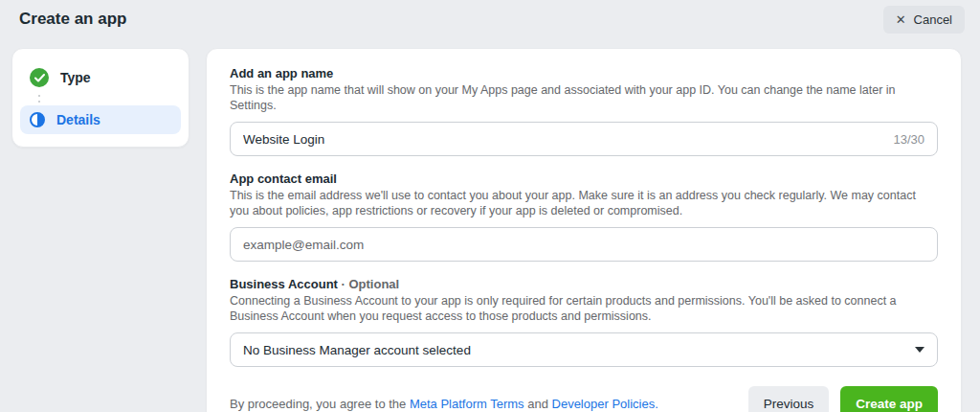 The image size is (980, 412). What do you see at coordinates (39, 78) in the screenshot?
I see `check-circle-icon` at bounding box center [39, 78].